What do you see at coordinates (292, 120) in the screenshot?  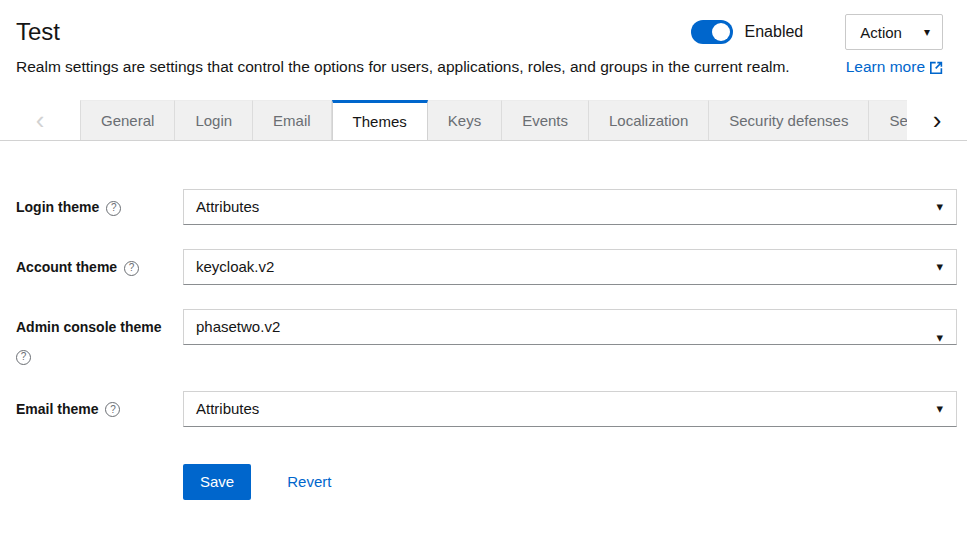 I see `tab-email: Email` at bounding box center [292, 120].